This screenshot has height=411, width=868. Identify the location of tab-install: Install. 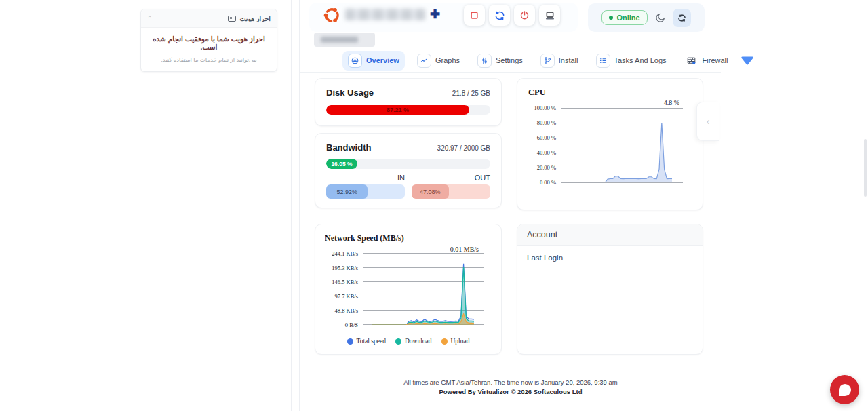
(559, 61).